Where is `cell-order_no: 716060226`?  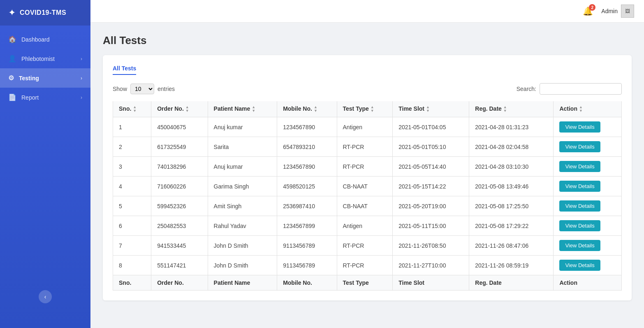 cell-order_no: 716060226 is located at coordinates (179, 186).